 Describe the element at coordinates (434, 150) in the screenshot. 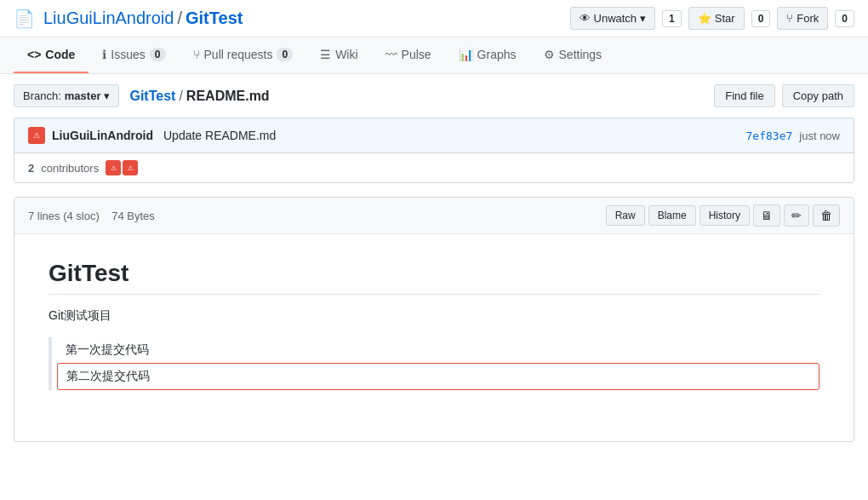

I see `commit-bar: ⚠ LiuGuiLinAndroid Update README.md 7ef8…` at that location.